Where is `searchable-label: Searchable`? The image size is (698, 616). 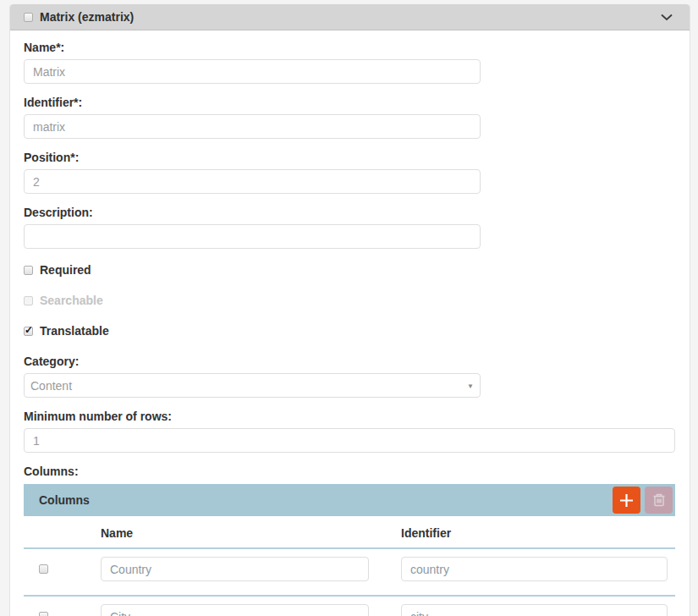 searchable-label: Searchable is located at coordinates (71, 300).